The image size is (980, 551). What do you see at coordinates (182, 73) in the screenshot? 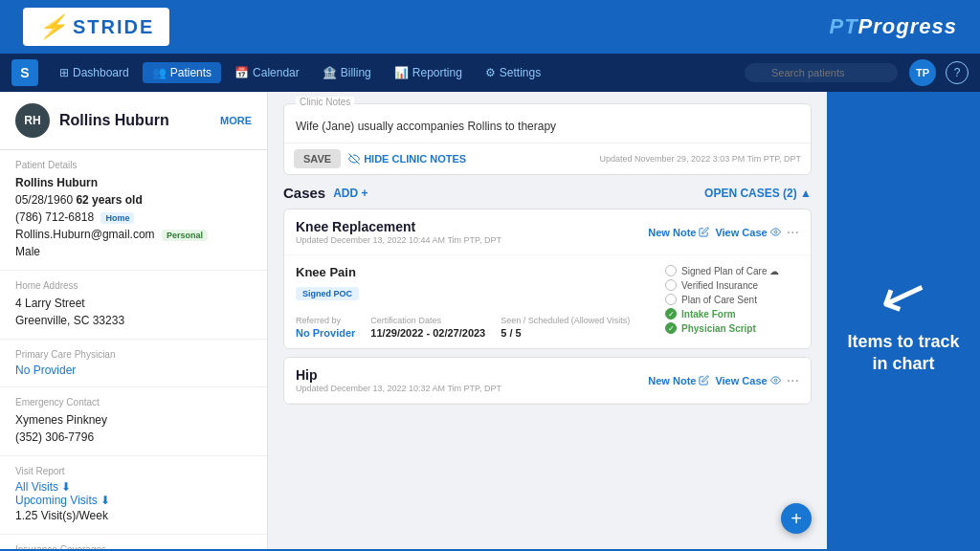
I see `nav-patients: 👥 Patients` at bounding box center [182, 73].